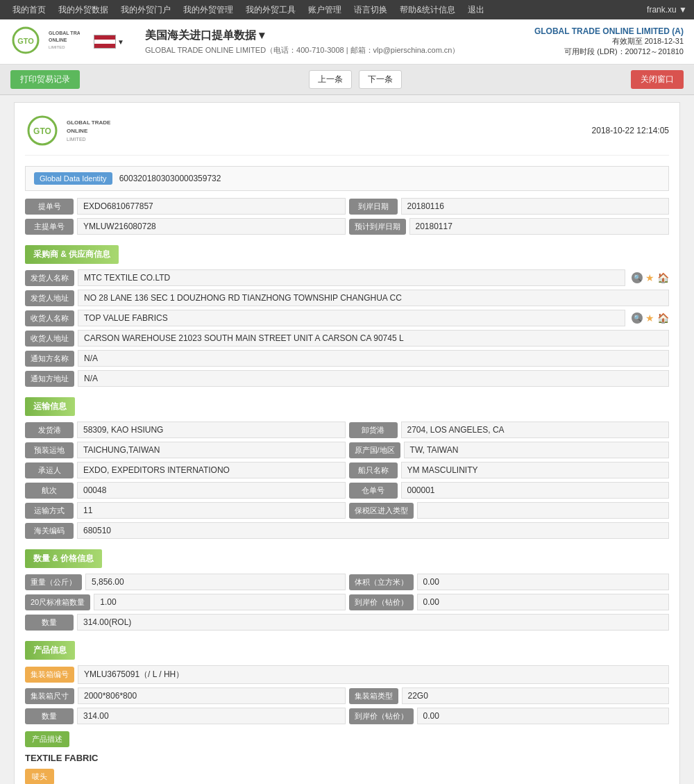  Describe the element at coordinates (347, 298) in the screenshot. I see `shipper-addr-row: 发货人地址 NO 28 LANE 136 SEC 1 DOUZHONG RD T…` at that location.